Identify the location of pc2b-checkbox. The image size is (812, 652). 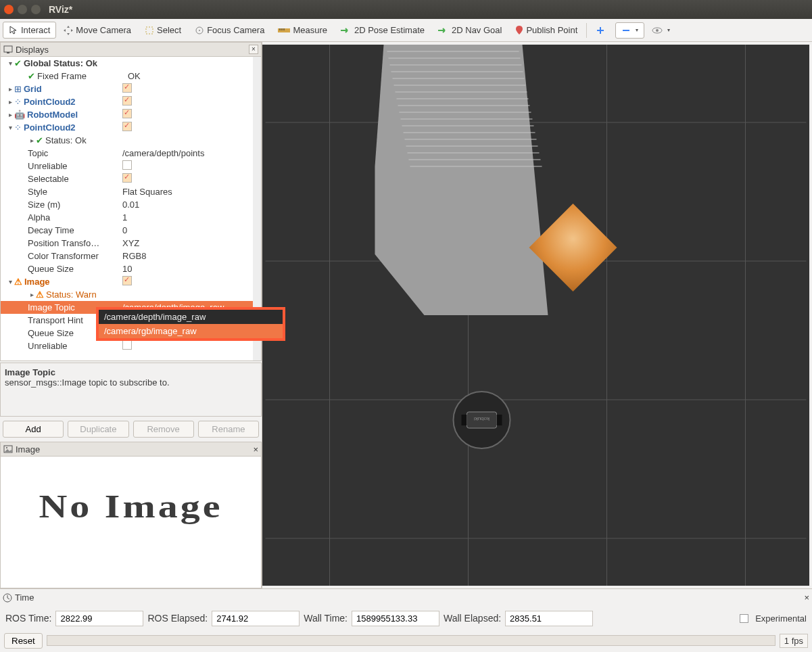
(127, 126).